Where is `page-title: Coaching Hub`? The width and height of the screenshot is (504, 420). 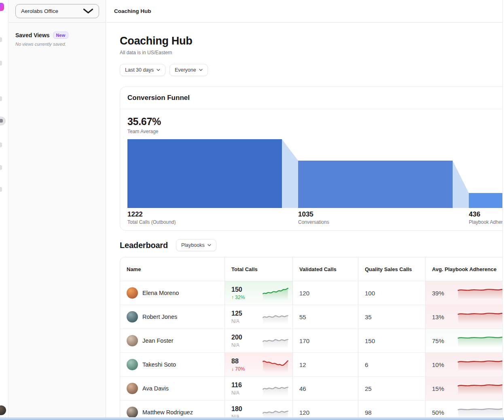
page-title: Coaching Hub is located at coordinates (311, 41).